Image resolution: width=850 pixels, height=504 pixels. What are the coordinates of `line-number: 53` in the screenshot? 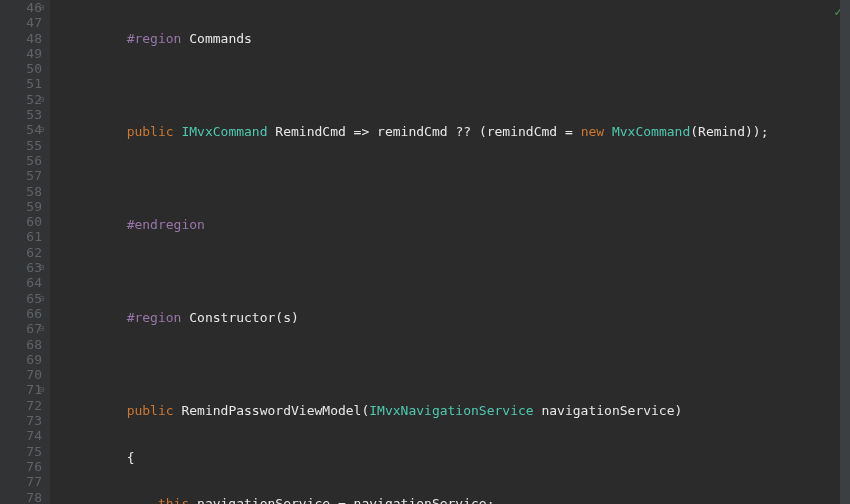 It's located at (21, 114).